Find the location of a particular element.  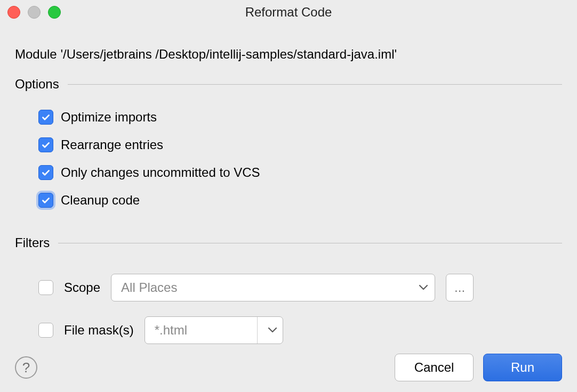

options-title: Options is located at coordinates (37, 84).